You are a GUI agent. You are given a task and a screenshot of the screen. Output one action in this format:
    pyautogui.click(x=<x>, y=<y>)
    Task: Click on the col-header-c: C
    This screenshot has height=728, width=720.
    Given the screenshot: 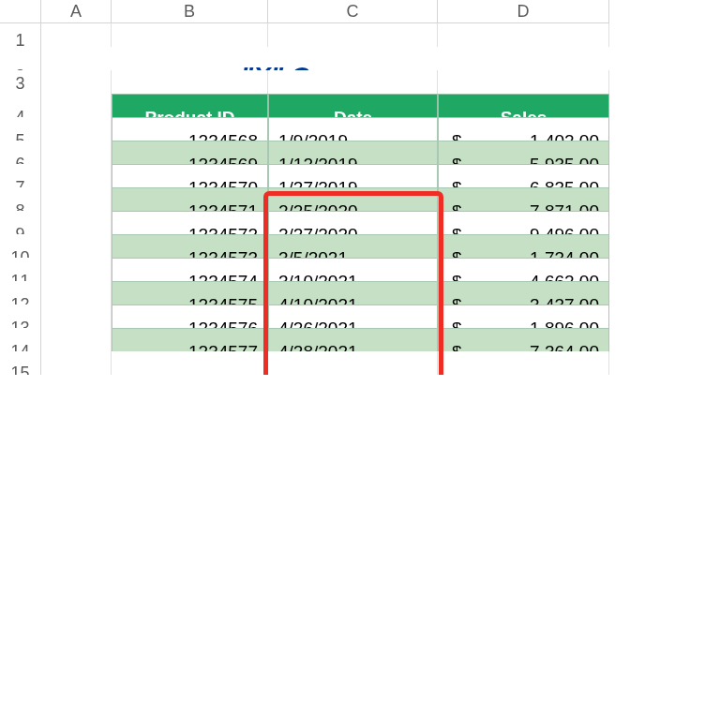 What is the action you would take?
    pyautogui.click(x=352, y=11)
    